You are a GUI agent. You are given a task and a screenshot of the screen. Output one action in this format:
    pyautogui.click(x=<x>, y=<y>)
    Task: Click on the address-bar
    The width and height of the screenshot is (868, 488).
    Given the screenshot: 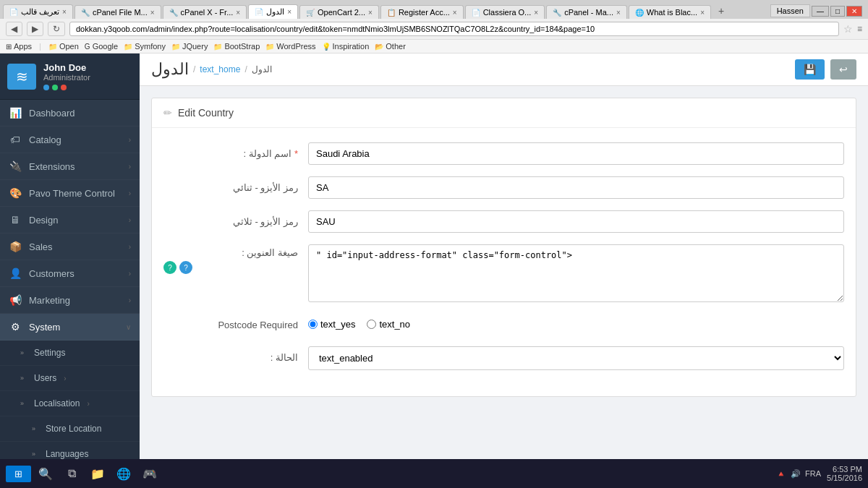 What is the action you would take?
    pyautogui.click(x=454, y=29)
    